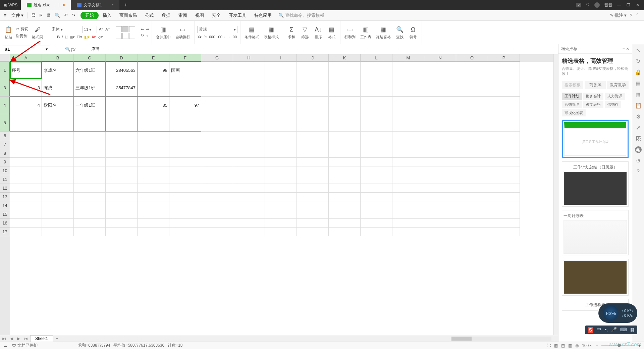 This screenshot has height=349, width=644. What do you see at coordinates (472, 70) in the screenshot?
I see `cell-O1` at bounding box center [472, 70].